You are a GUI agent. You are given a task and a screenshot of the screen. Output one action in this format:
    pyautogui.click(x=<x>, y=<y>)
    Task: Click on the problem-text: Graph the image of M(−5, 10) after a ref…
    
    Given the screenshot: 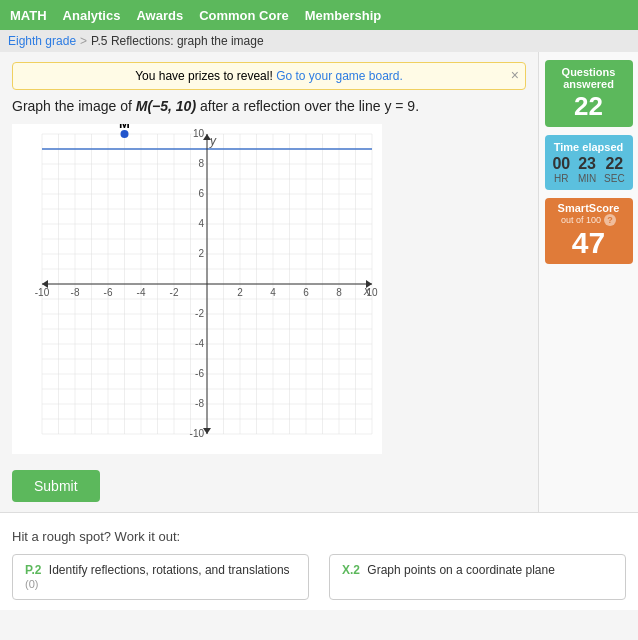 What is the action you would take?
    pyautogui.click(x=269, y=106)
    